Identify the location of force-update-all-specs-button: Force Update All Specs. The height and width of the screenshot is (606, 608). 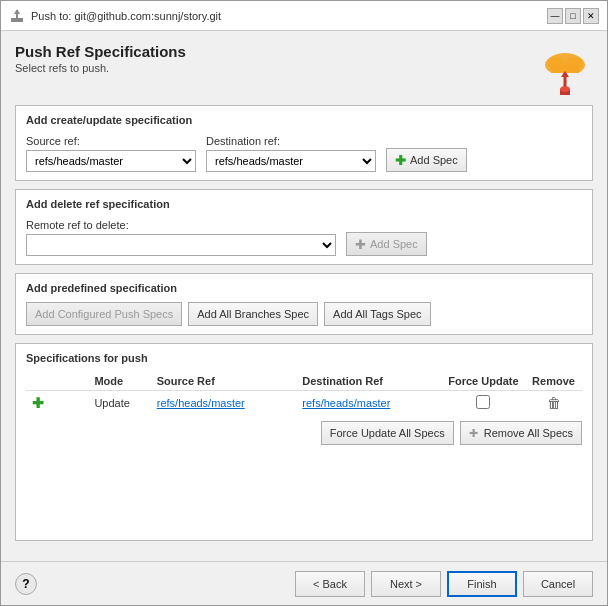
(388, 433).